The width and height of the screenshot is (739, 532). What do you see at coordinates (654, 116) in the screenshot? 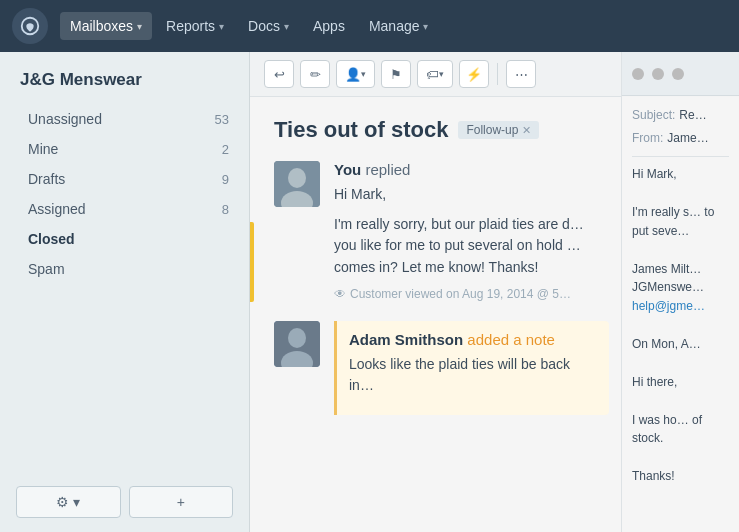
I see `subject-label: Subject:` at bounding box center [654, 116].